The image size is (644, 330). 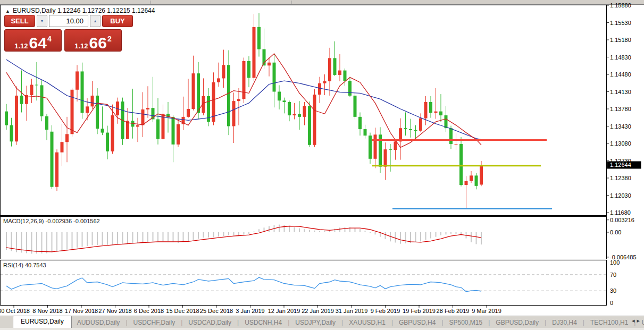 I want to click on spinner-down-icon: ▼, so click(x=43, y=21).